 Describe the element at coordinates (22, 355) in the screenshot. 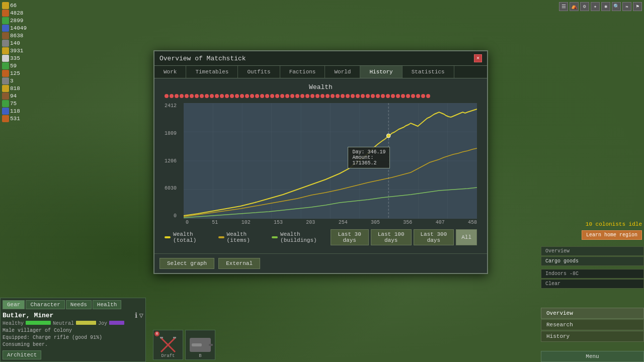

I see `role-label: Architect` at that location.